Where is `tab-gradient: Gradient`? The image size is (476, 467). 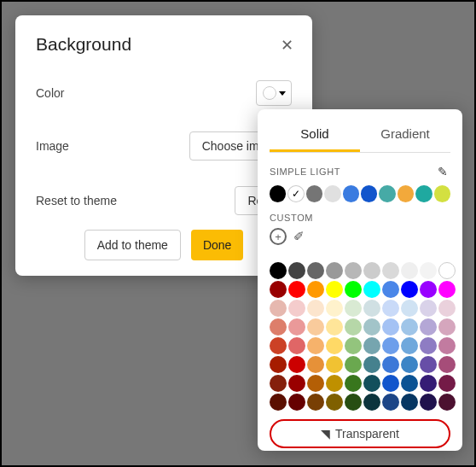 tab-gradient: Gradient is located at coordinates (405, 135).